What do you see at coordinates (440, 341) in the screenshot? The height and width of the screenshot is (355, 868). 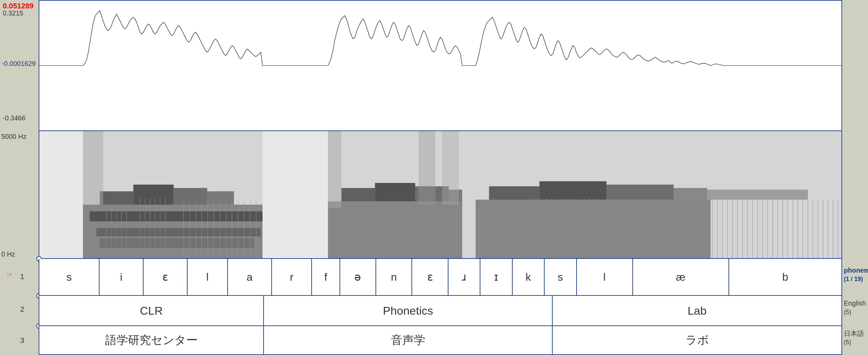 I see `tier-japanese: 語学研究センター 音声学 ラボ` at bounding box center [440, 341].